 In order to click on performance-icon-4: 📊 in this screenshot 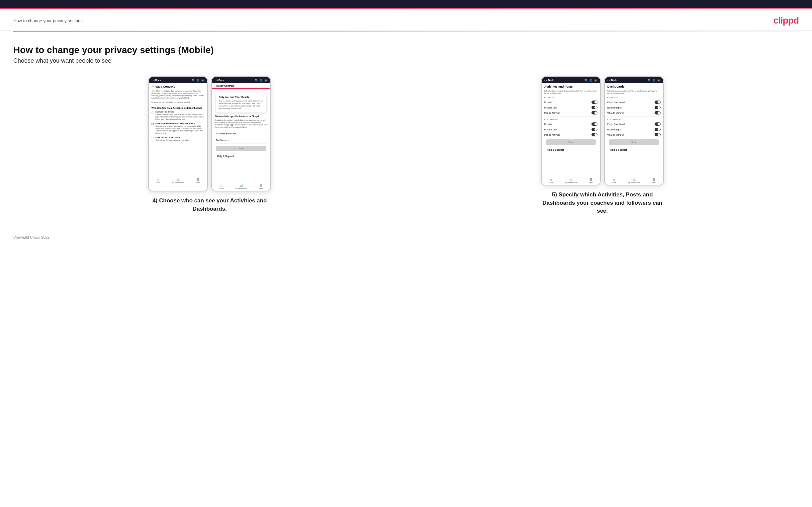, I will do `click(634, 179)`.